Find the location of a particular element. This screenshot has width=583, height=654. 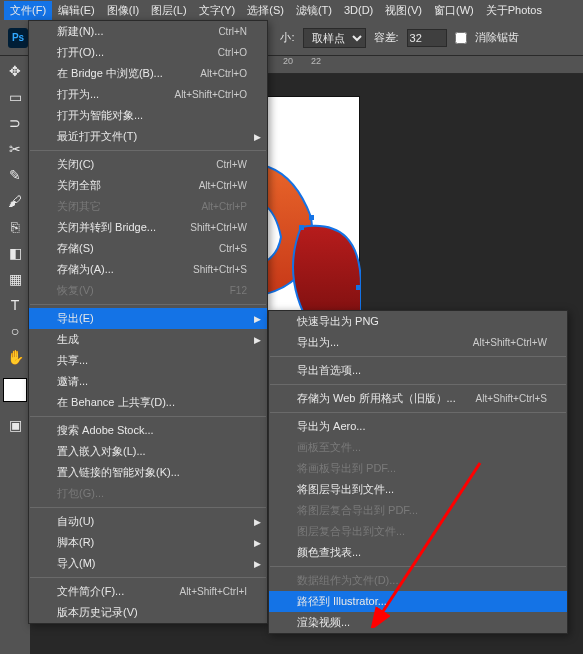

menu-item: 将图层复合导出到 PDF... is located at coordinates (418, 510).